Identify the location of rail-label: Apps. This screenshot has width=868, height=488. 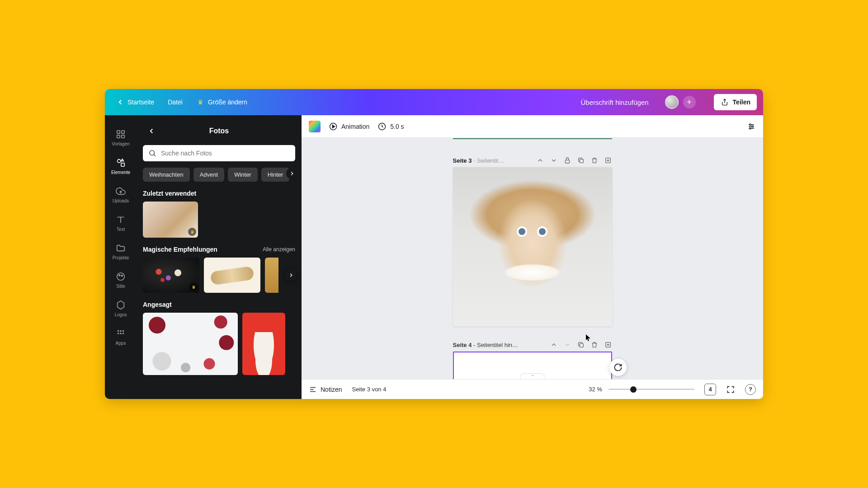
(121, 343).